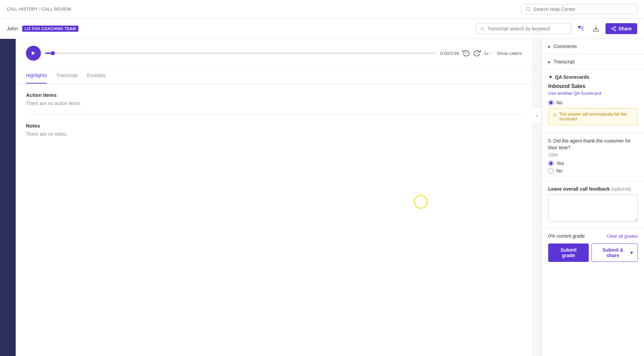  I want to click on right-panel: ▶ Comments ▶ Transcript ▼ QA Scorecards …, so click(593, 197).